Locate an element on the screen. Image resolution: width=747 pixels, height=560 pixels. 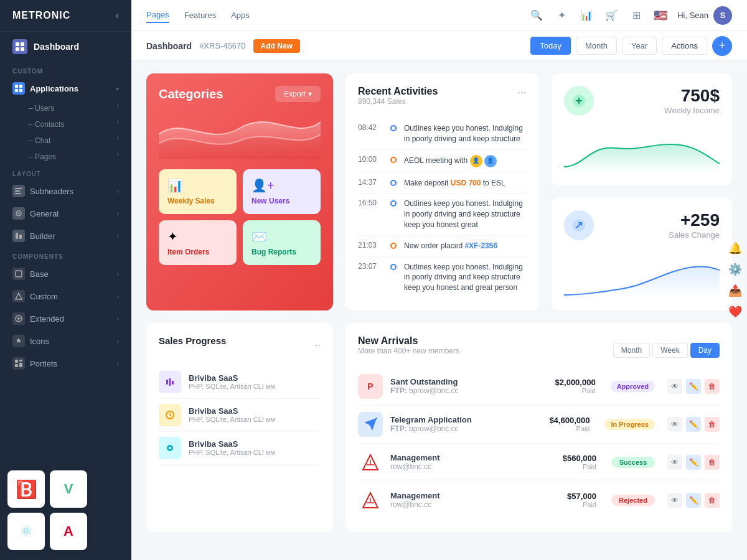
grid-icon: ⊞ is located at coordinates (636, 16).